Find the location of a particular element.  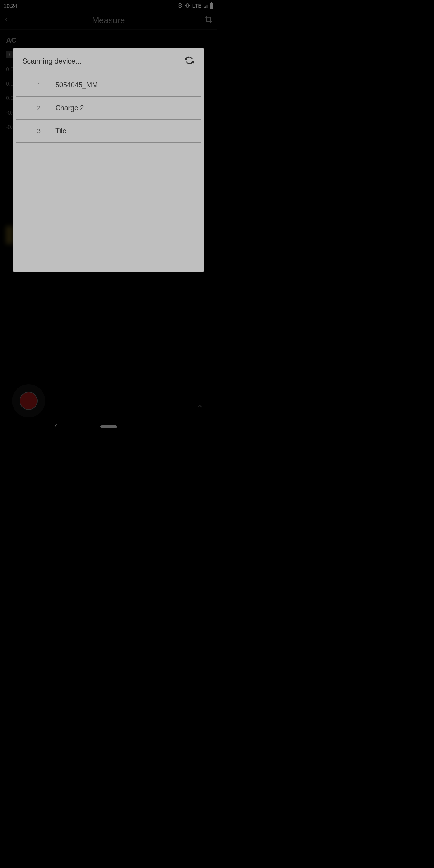

device-index: 1 is located at coordinates (39, 86).